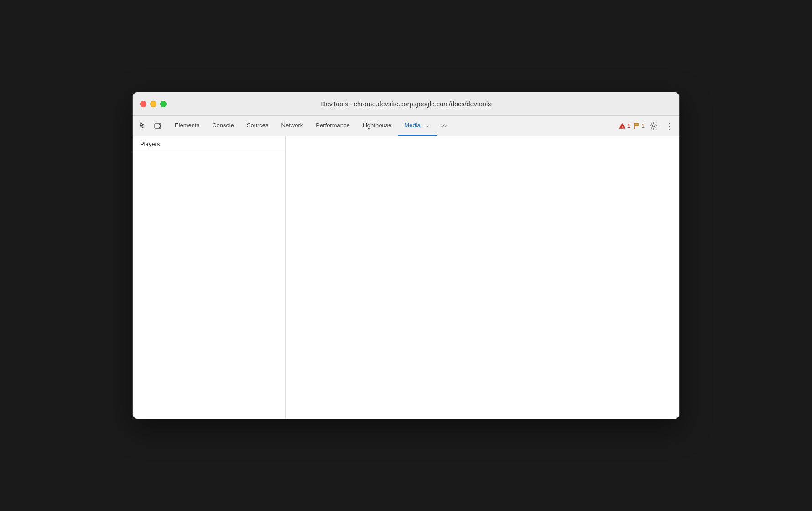 This screenshot has height=511, width=812. I want to click on info-badge: 1, so click(639, 126).